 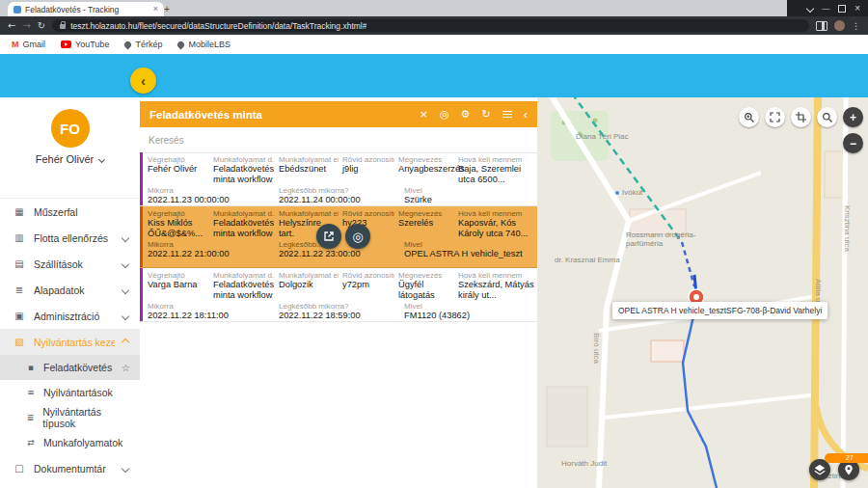 What do you see at coordinates (167, 10) in the screenshot?
I see `new-tab-button: +` at bounding box center [167, 10].